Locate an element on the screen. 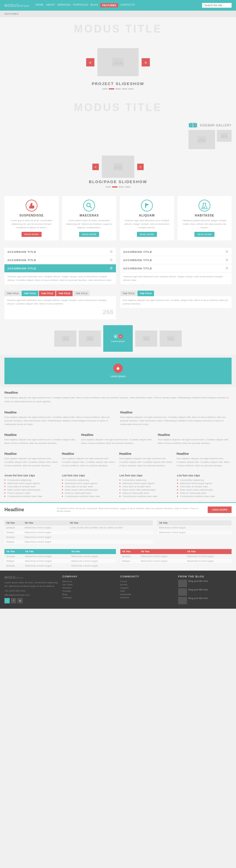 The height and width of the screenshot is (868, 236). text-block-4col-4: Headline Duis dapibus aliquam nisi eget … is located at coordinates (204, 460).